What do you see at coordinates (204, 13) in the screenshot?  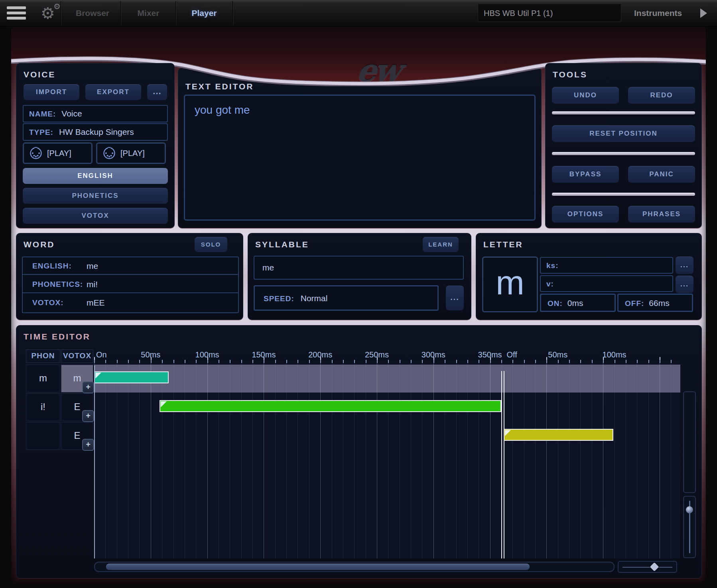 I see `tab-player: Player` at bounding box center [204, 13].